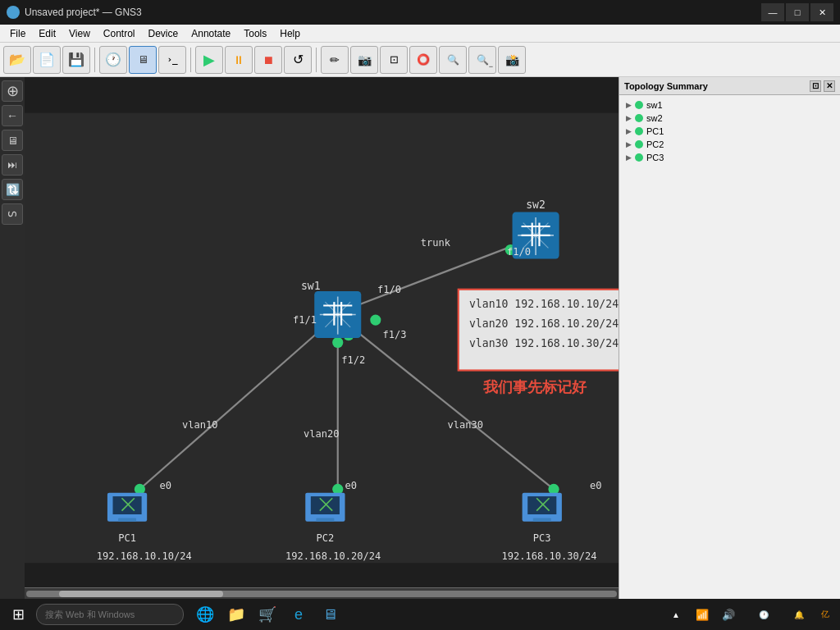 Image resolution: width=840 pixels, height=630 pixels. I want to click on topo-label-pc1: PC1, so click(655, 131).